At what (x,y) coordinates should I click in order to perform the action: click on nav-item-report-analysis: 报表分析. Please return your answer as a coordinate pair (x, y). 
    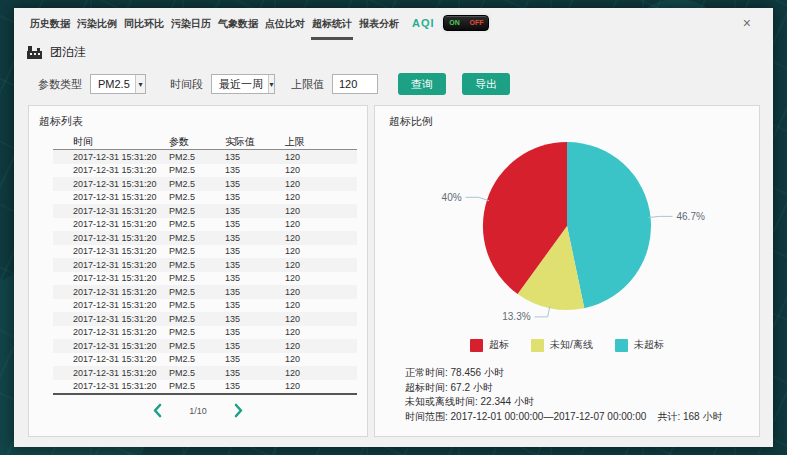
    Looking at the image, I should click on (379, 24).